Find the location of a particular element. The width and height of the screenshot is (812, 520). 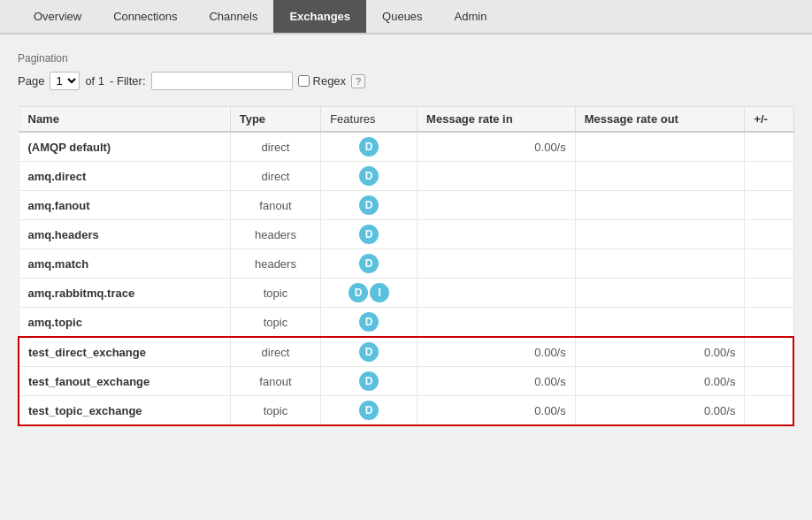

col-rate-in: Message rate in is located at coordinates (497, 120).